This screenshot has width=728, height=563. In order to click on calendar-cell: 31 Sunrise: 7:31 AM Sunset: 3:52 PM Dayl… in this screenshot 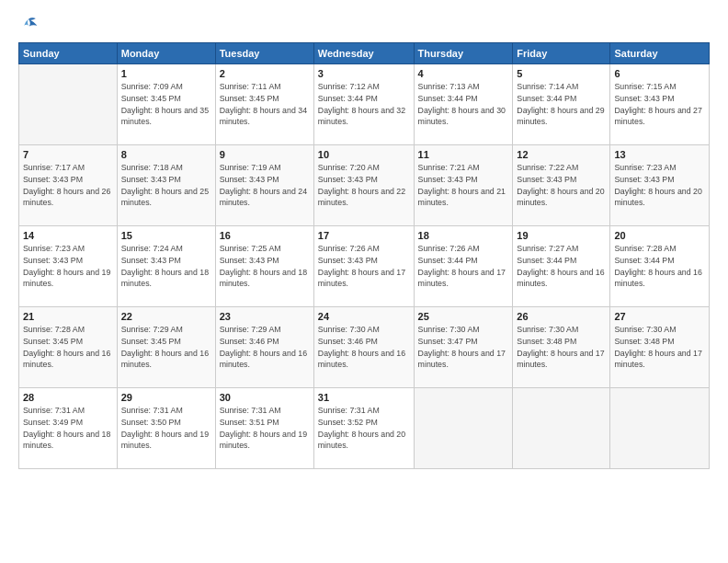, I will do `click(364, 429)`.